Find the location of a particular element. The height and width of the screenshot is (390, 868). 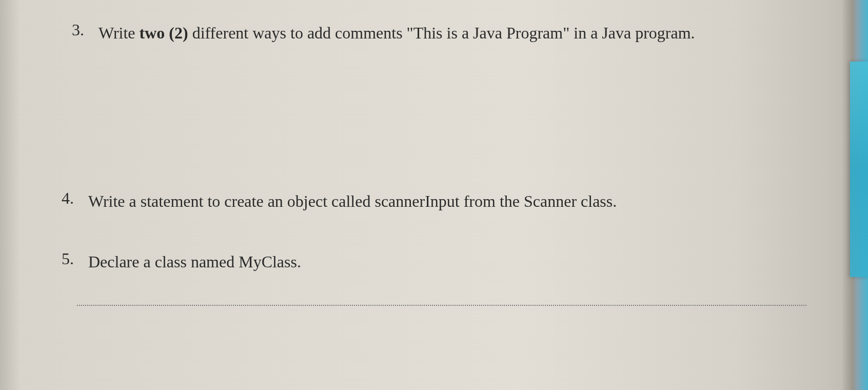

question-number: 4. is located at coordinates (68, 198).